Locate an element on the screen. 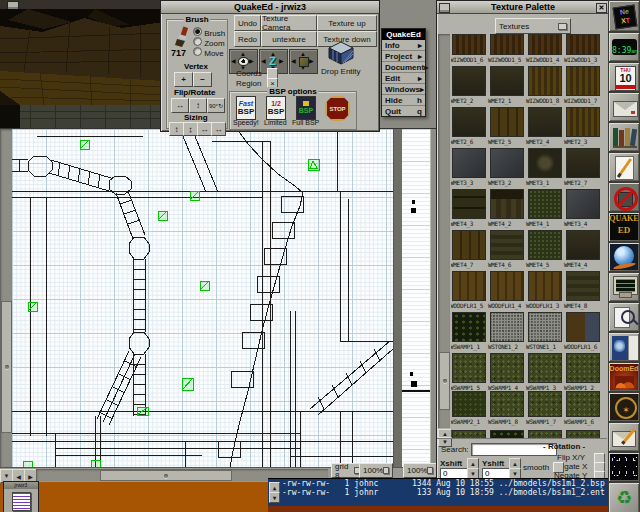 This screenshot has width=640, height=512. miniwindow-jrwiz: jrwiz3 is located at coordinates (21, 496).